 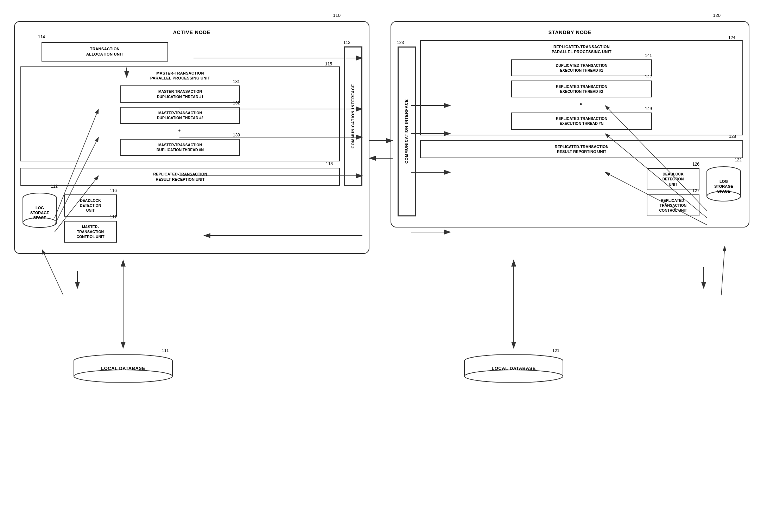 What do you see at coordinates (90, 205) in the screenshot?
I see `deadlock-active: DEADLOCKDETECTIONUNIT` at bounding box center [90, 205].